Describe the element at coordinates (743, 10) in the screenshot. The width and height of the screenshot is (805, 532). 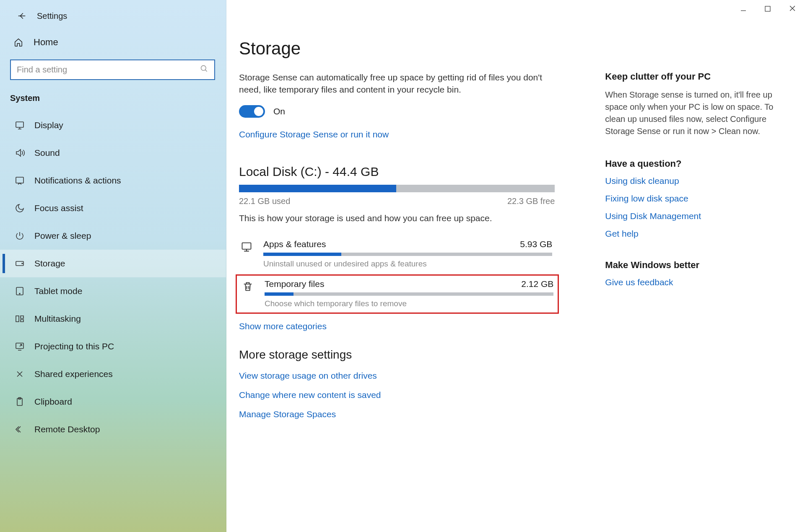
I see `minimize-button` at that location.